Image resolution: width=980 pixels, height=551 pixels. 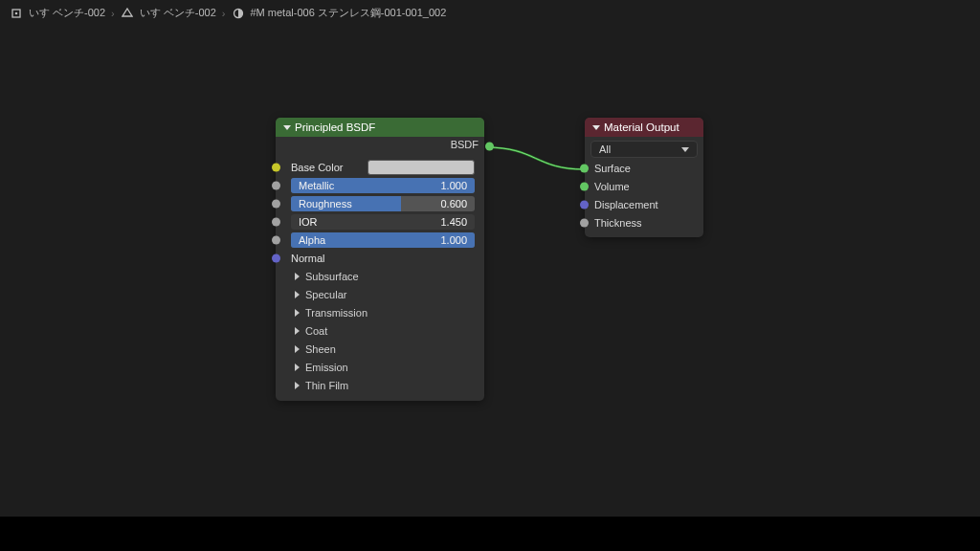 What do you see at coordinates (276, 258) in the screenshot?
I see `input-socket-normal` at bounding box center [276, 258].